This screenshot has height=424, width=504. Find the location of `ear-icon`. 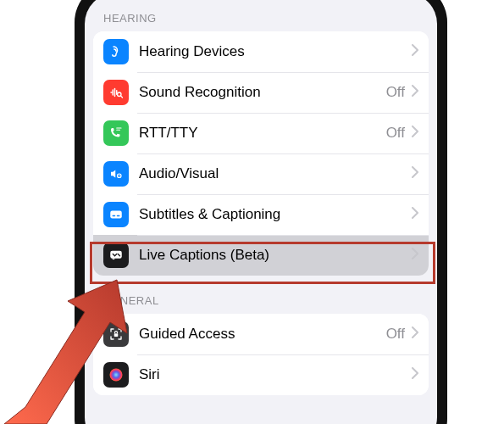

ear-icon is located at coordinates (116, 52).